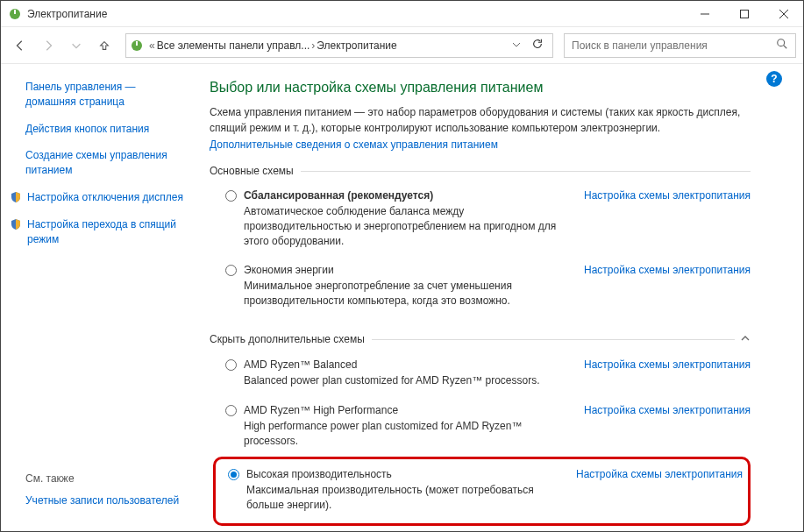 The height and width of the screenshot is (532, 804). Describe the element at coordinates (356, 46) in the screenshot. I see `breadcrumb-segment: Электропитание` at that location.